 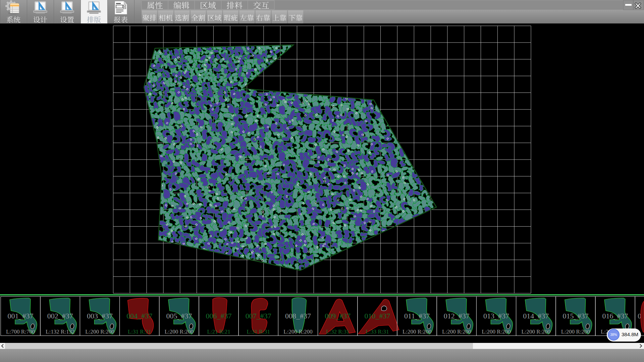 What do you see at coordinates (100, 316) in the screenshot?
I see `svg-text: 003_#37` at bounding box center [100, 316].